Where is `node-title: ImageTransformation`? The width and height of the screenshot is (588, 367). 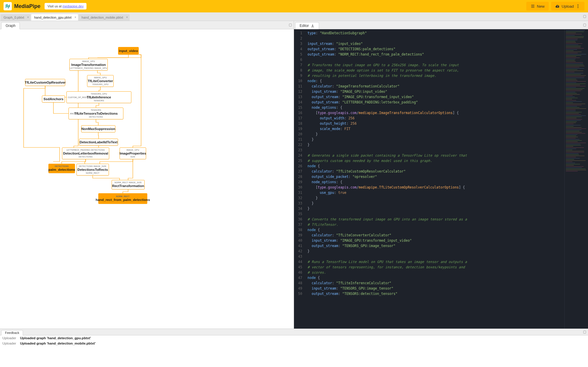
node-title: ImageTransformation is located at coordinates (89, 65).